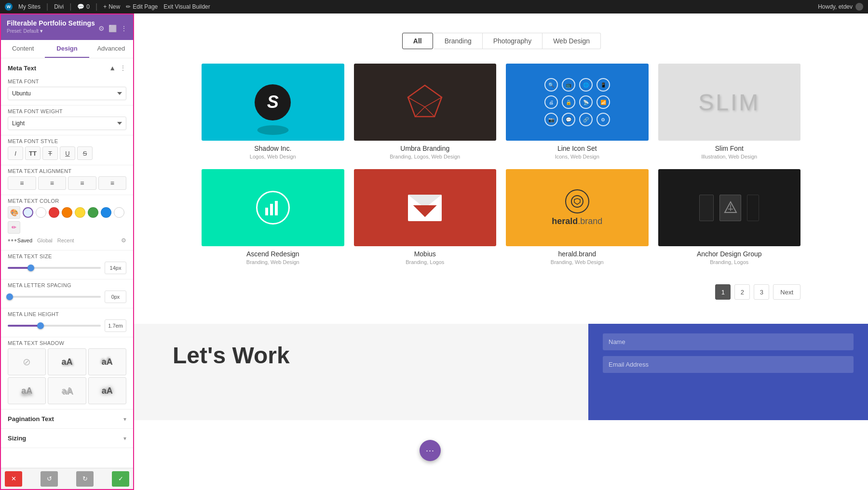 This screenshot has height=490, width=868. I want to click on color-swatch-orange, so click(67, 212).